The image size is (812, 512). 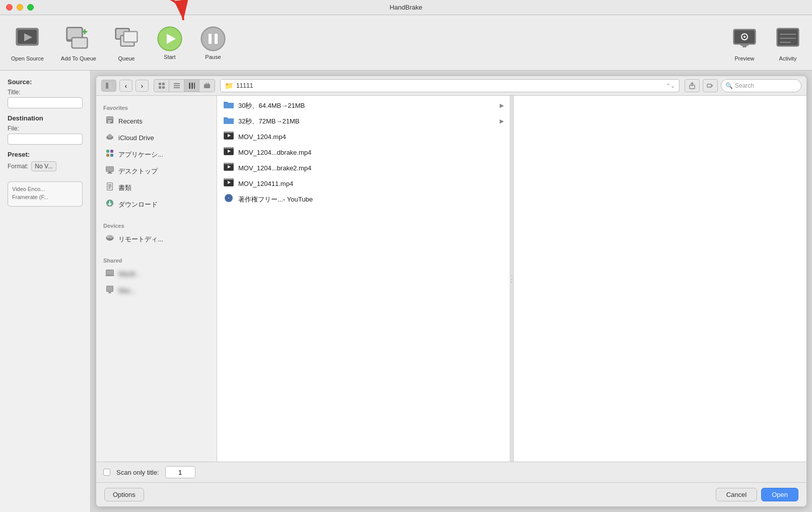 What do you see at coordinates (107, 472) in the screenshot?
I see `scan-only-checkbox` at bounding box center [107, 472].